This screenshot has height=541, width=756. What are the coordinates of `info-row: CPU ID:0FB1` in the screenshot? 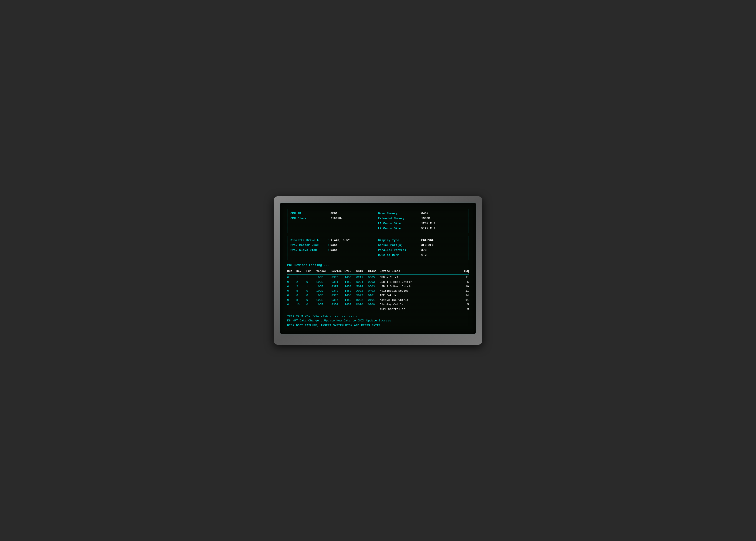 It's located at (334, 214).